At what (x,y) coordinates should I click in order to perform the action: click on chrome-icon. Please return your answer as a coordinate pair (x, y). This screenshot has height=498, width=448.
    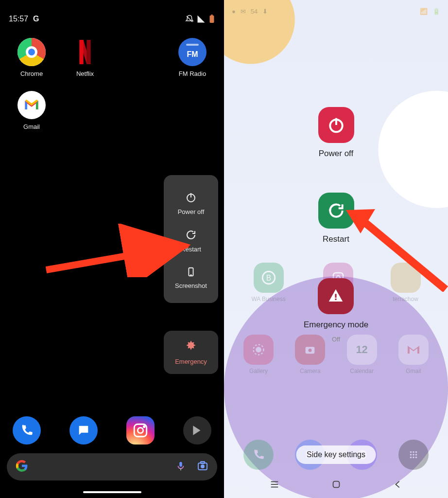
    Looking at the image, I should click on (32, 52).